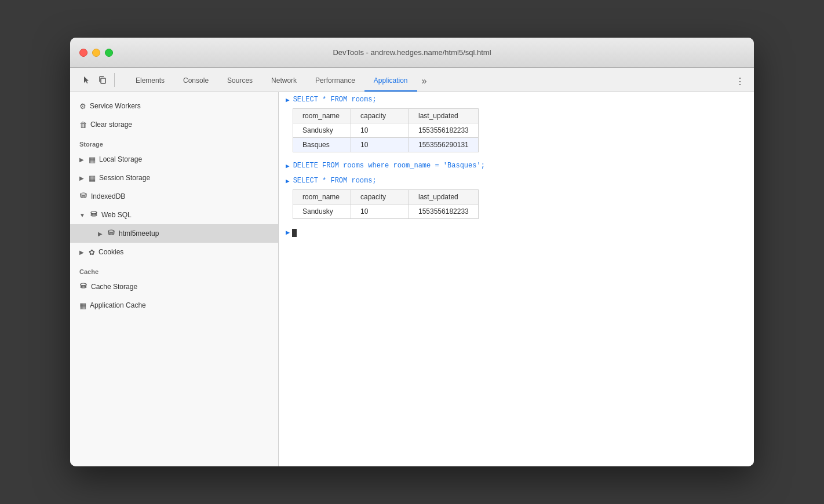 Image resolution: width=824 pixels, height=504 pixels. Describe the element at coordinates (108, 196) in the screenshot. I see `sidebar-item-label: IndexedDB` at that location.